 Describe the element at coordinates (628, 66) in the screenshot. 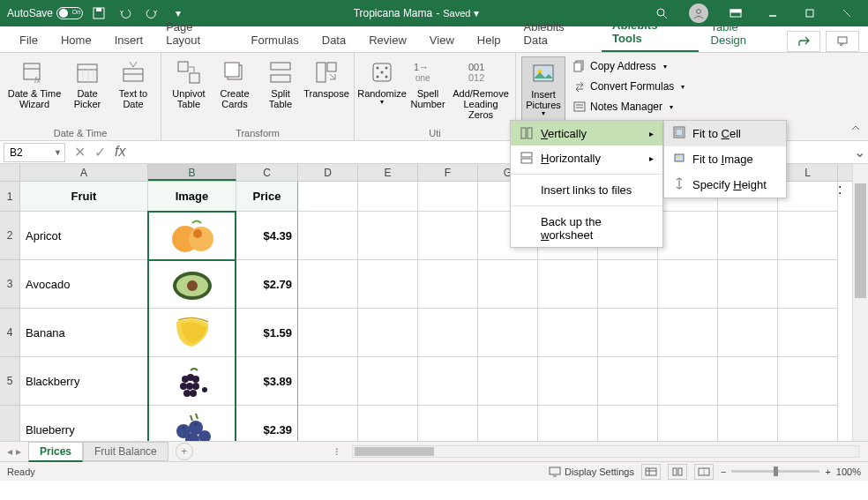

I see `copy-address-button: Copy Address▾` at that location.